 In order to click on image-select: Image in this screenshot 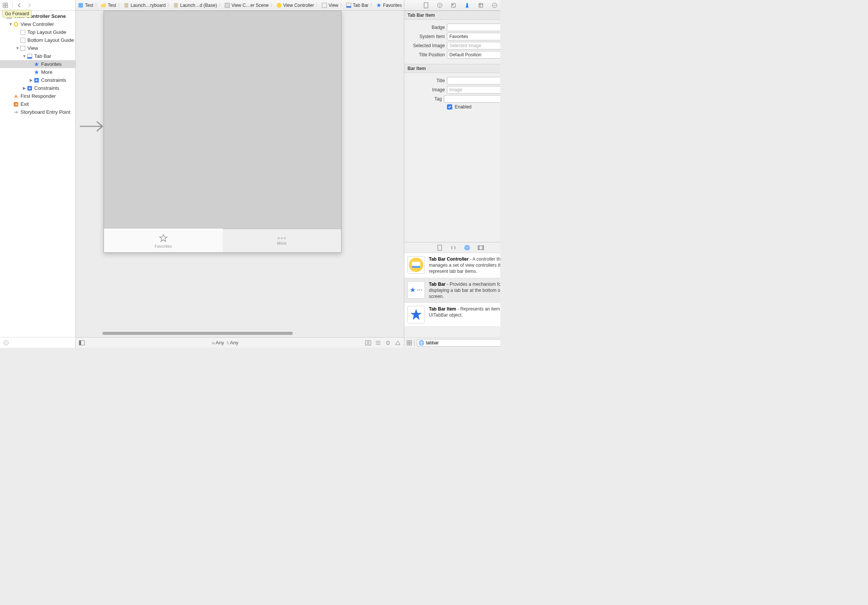, I will do `click(474, 90)`.